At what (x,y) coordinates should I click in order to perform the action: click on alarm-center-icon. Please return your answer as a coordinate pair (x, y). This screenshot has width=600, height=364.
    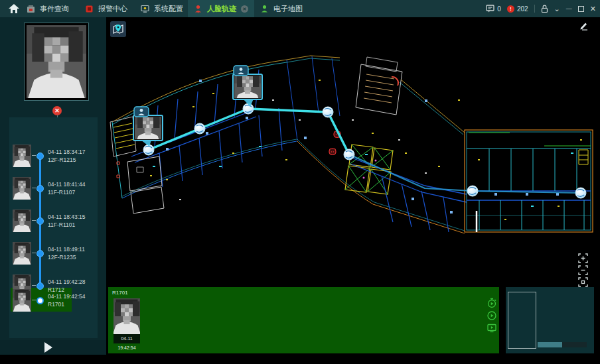
    Looking at the image, I should click on (89, 9).